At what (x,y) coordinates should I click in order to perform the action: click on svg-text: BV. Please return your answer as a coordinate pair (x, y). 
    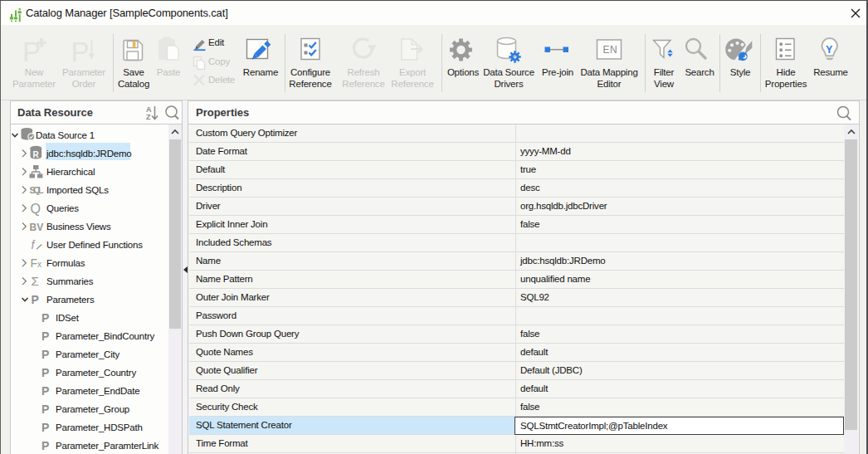
    Looking at the image, I should click on (37, 227).